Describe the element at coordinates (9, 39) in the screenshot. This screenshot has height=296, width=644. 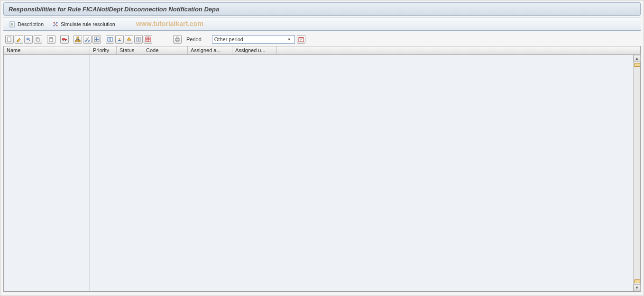
I see `create-button` at that location.